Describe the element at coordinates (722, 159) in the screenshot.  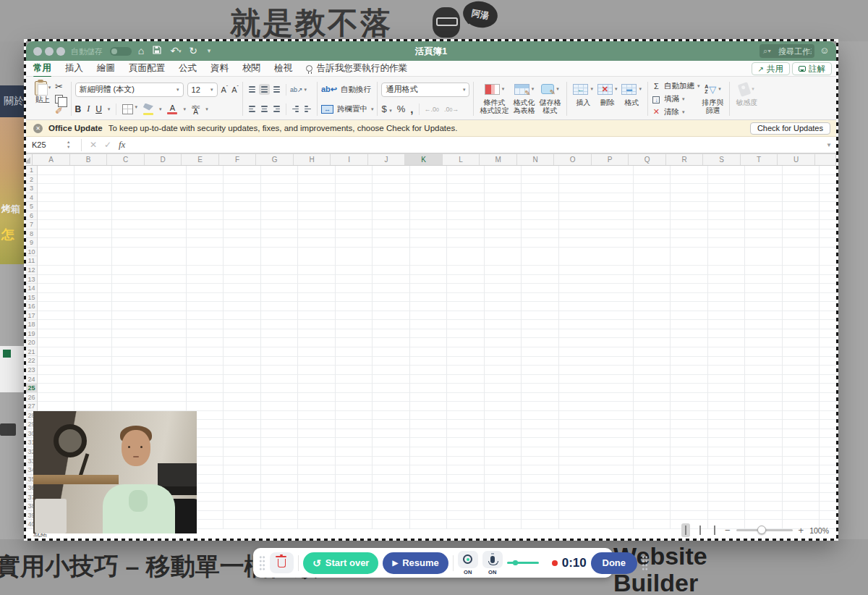
I see `column-header-S: S` at that location.